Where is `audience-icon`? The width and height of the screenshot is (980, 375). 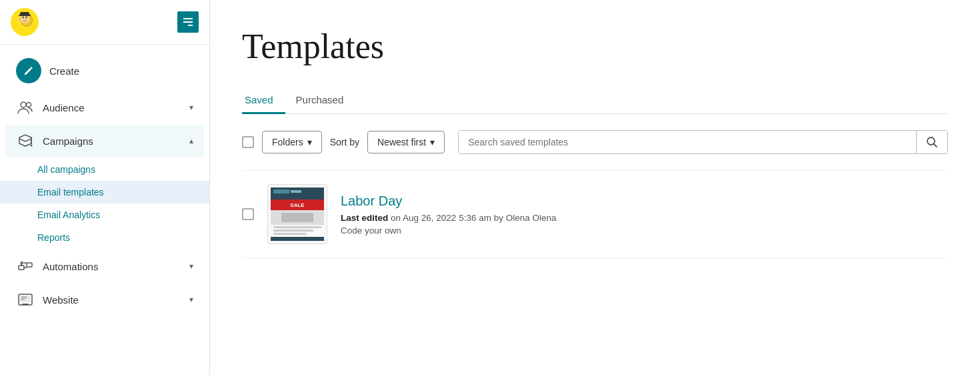
audience-icon is located at coordinates (25, 107).